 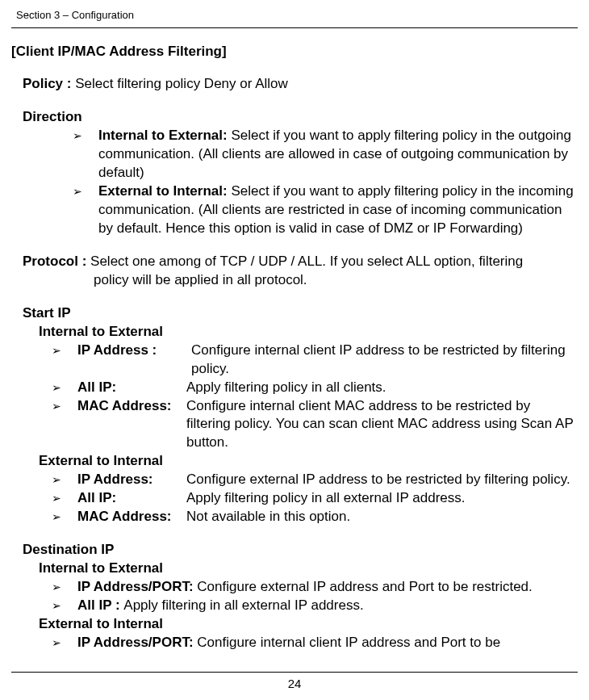 What do you see at coordinates (294, 597) in the screenshot?
I see `destip-i2e-list: IP Address/PORT: Configure external IP a…` at bounding box center [294, 597].